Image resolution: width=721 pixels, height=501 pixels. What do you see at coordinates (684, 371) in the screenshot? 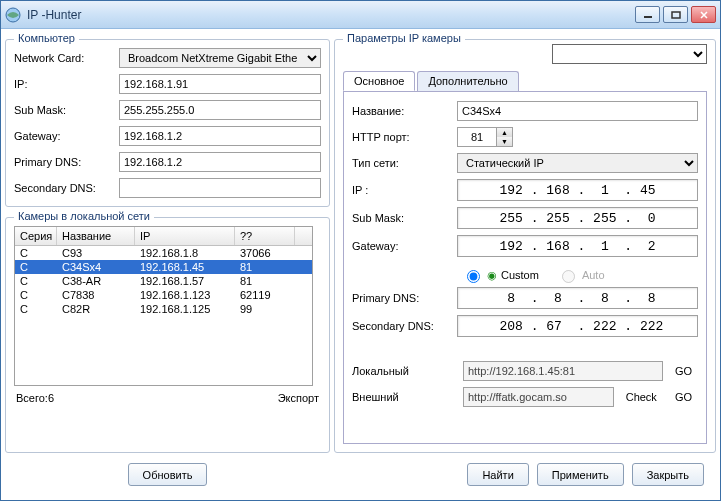
I see `local-go-button: GO` at bounding box center [684, 371].